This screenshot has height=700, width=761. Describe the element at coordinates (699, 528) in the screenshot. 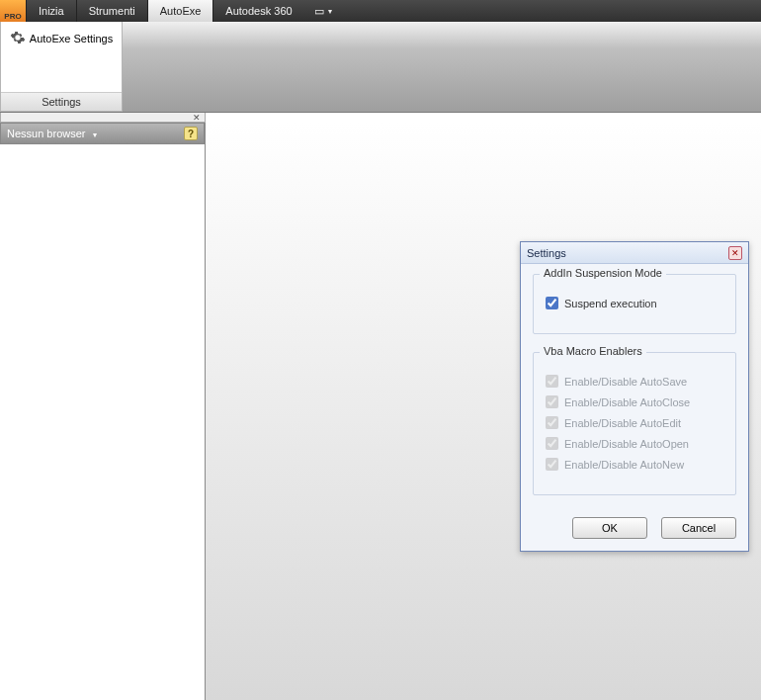

I see `cancel-button: Cancel` at that location.